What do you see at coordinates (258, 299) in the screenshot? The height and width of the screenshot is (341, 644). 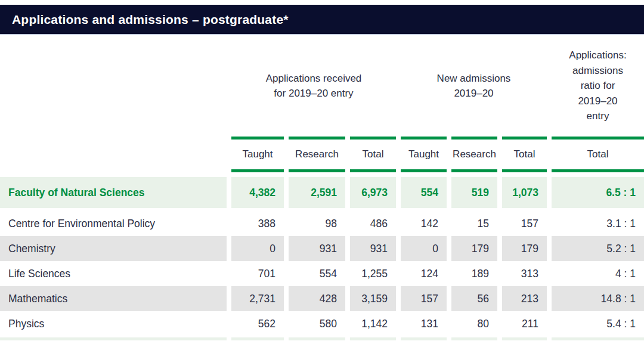 I see `cell-taught-applications: 2,731` at bounding box center [258, 299].